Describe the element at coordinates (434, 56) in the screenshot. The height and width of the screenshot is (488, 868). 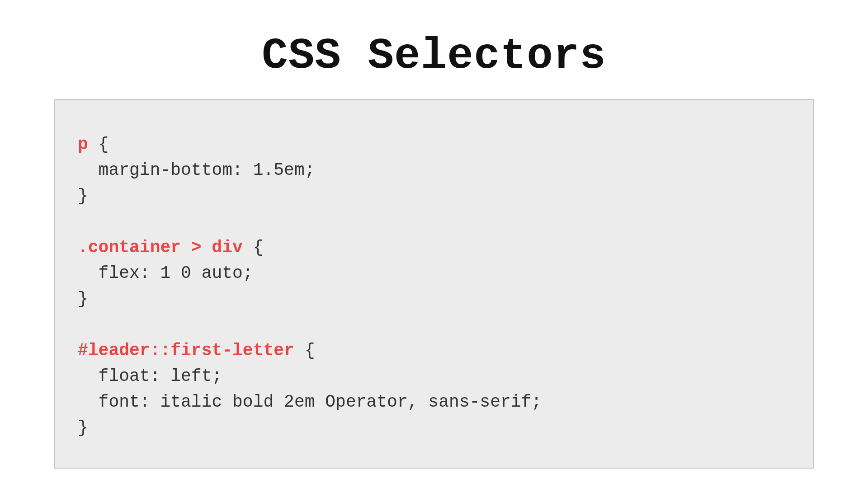
I see `slide-title: CSS Selectors` at that location.